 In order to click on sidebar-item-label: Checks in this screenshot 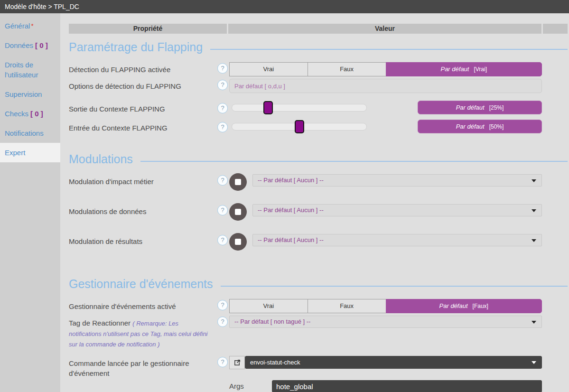, I will do `click(17, 114)`.